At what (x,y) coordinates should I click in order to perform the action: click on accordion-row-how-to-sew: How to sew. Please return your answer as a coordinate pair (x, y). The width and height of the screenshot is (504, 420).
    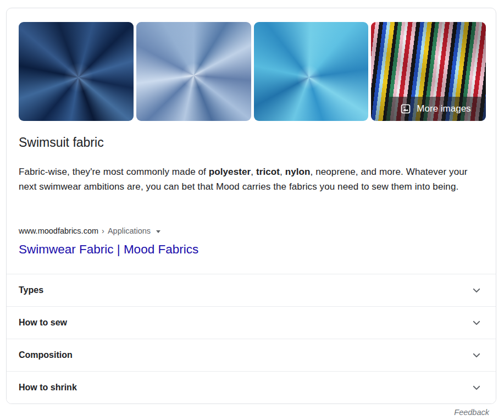
    Looking at the image, I should click on (251, 322).